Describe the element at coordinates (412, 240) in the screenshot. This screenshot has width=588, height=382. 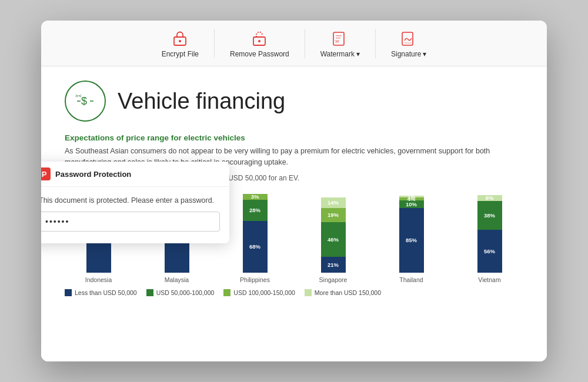
I see `bar-segment: 85%` at that location.